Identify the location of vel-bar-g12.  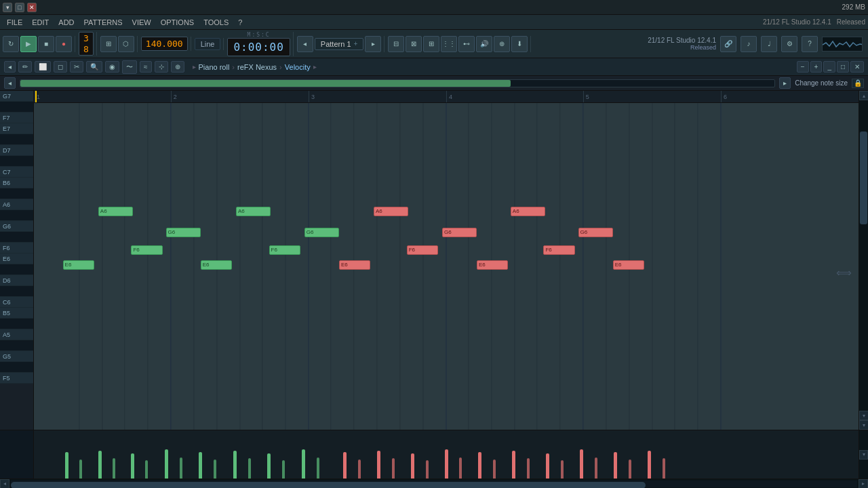
(181, 468).